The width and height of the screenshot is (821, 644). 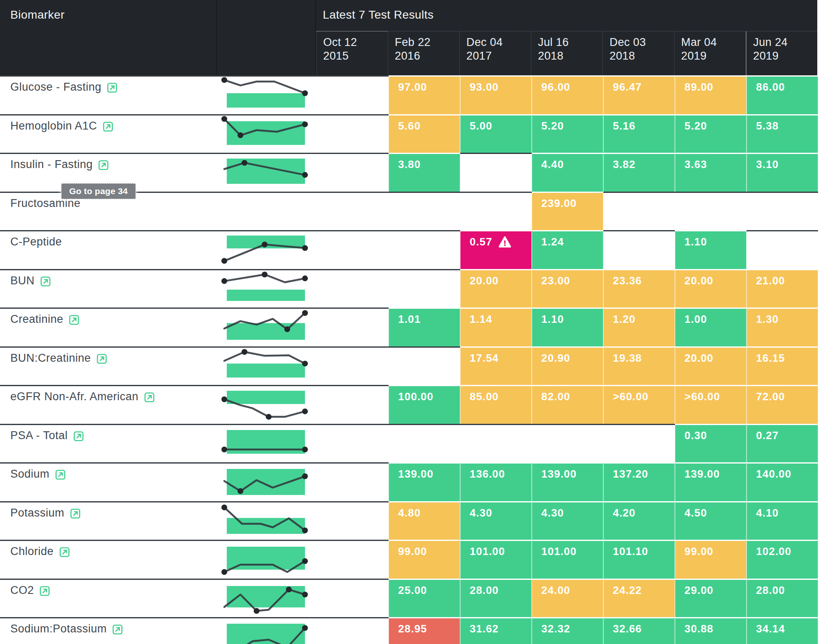 What do you see at coordinates (425, 598) in the screenshot?
I see `result-cell: 25.00` at bounding box center [425, 598].